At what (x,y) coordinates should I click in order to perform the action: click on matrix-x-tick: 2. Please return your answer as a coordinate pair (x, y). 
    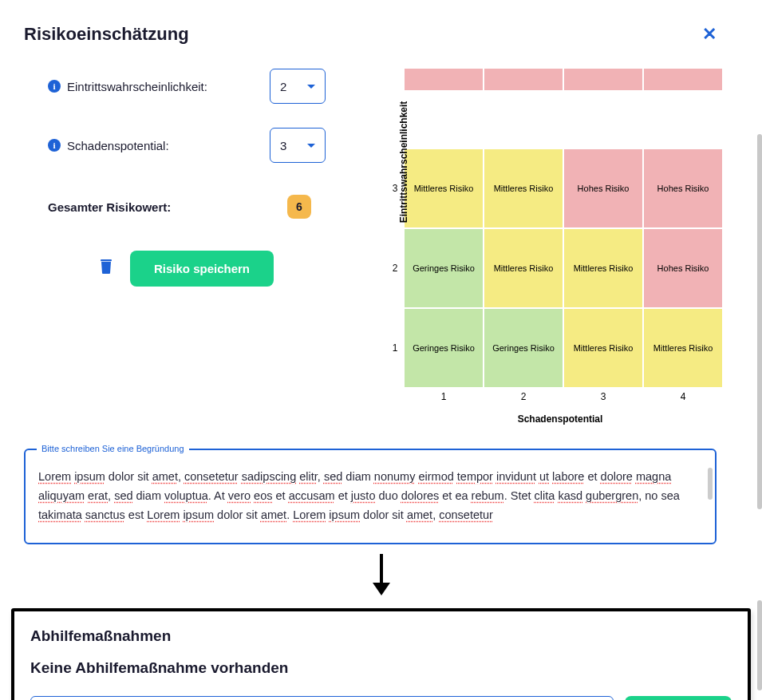
    Looking at the image, I should click on (523, 397).